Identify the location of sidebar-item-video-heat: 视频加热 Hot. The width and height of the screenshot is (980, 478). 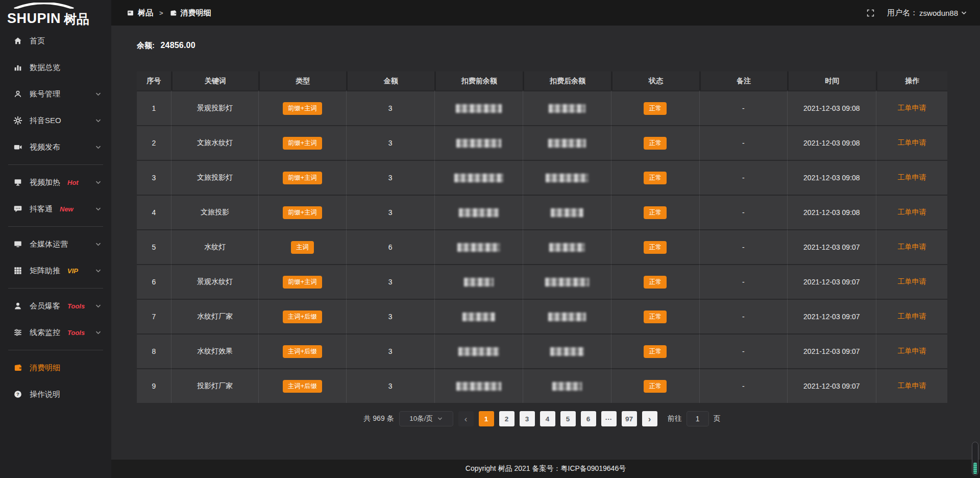
(56, 182).